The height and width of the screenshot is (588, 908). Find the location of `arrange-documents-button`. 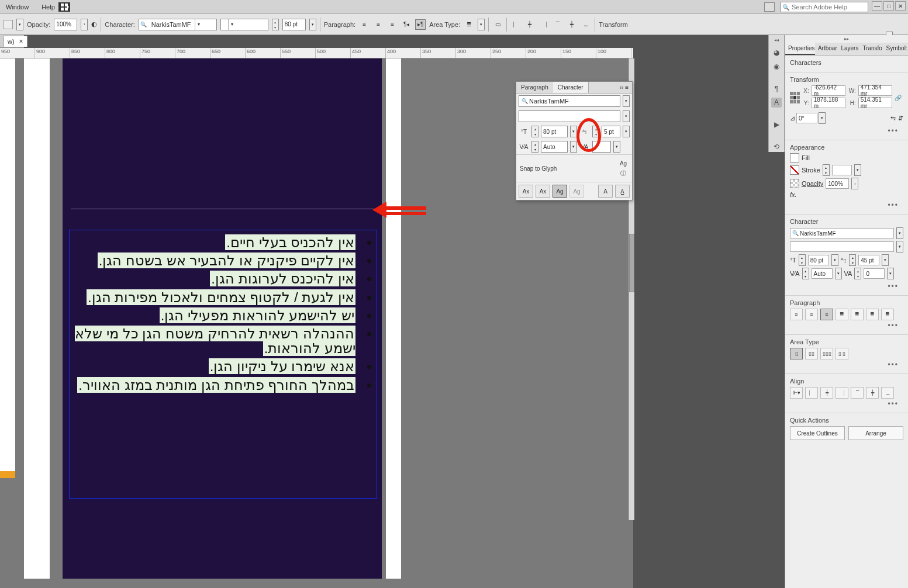

arrange-documents-button is located at coordinates (769, 7).